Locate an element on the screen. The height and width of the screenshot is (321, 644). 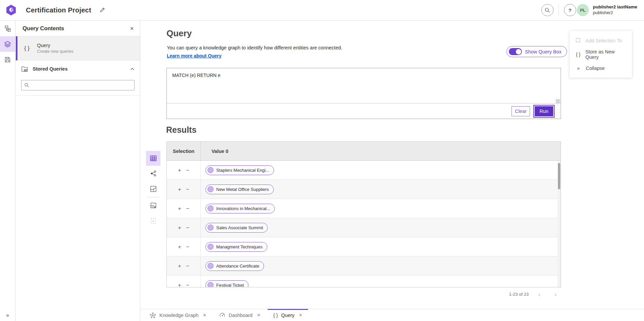
scrollbar-thumb is located at coordinates (559, 176).